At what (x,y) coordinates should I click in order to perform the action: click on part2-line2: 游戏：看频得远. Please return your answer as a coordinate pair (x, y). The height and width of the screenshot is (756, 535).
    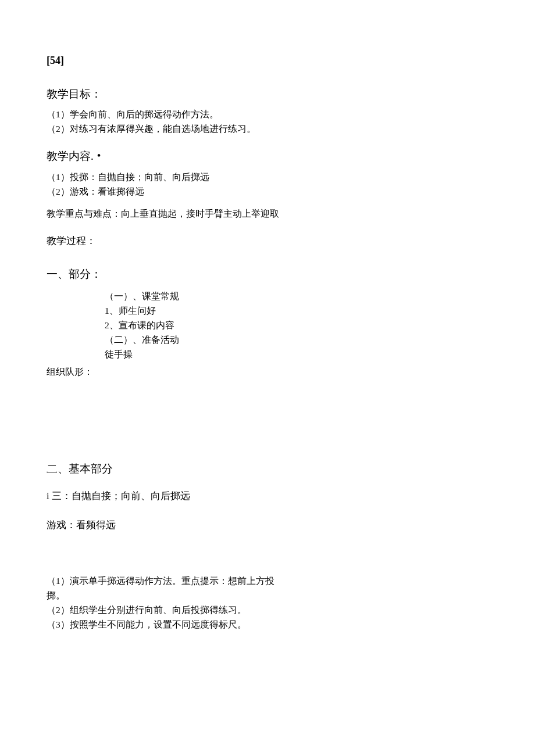
    Looking at the image, I should click on (268, 525).